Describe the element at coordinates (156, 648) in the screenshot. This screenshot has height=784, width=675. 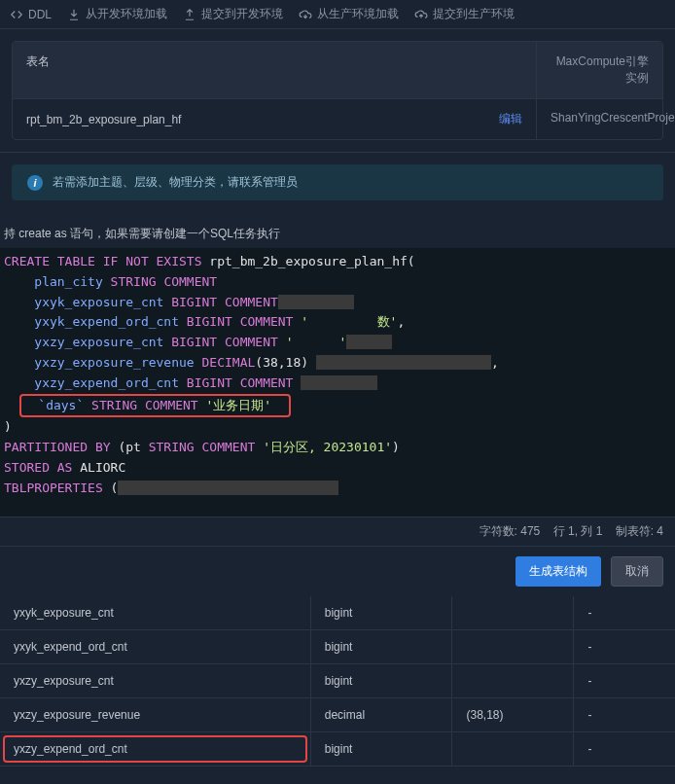
I see `field-name: yxyk_expend_ord_cnt` at that location.